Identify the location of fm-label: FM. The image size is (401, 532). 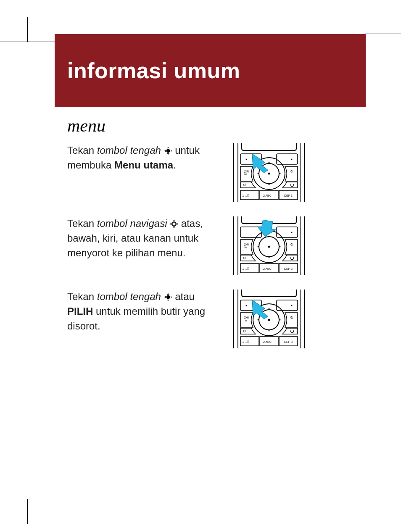
(245, 174).